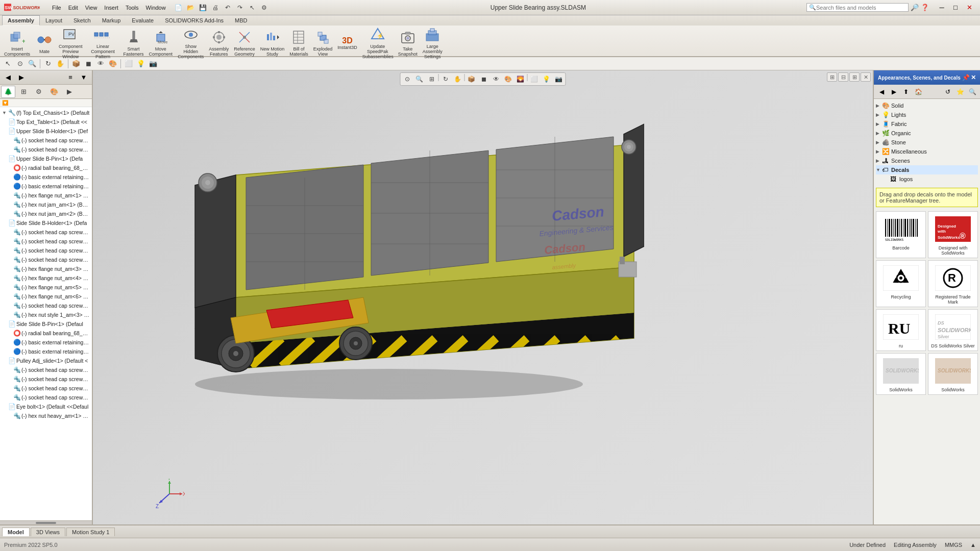  Describe the element at coordinates (46, 407) in the screenshot. I see `fm-item-eye-bolt: 📄 Eye bolt<1> (Default <<Defaul` at that location.